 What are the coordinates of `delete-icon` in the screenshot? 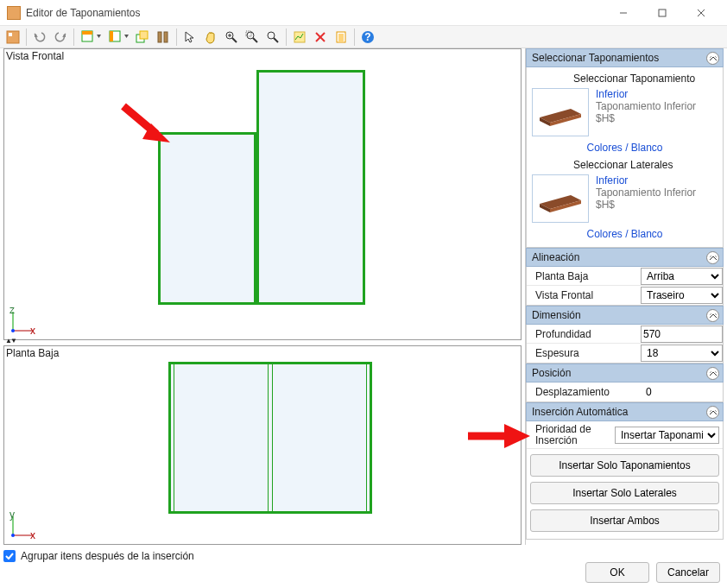 It's located at (320, 37).